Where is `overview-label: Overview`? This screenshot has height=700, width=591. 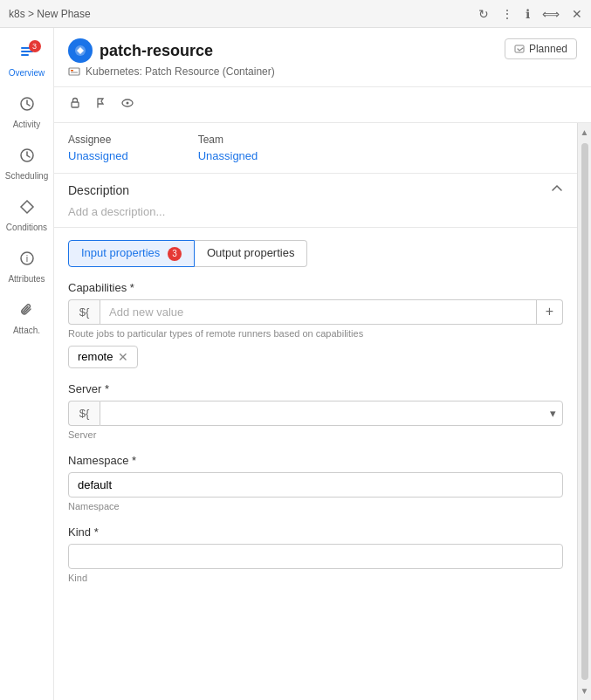
overview-label: Overview is located at coordinates (27, 73).